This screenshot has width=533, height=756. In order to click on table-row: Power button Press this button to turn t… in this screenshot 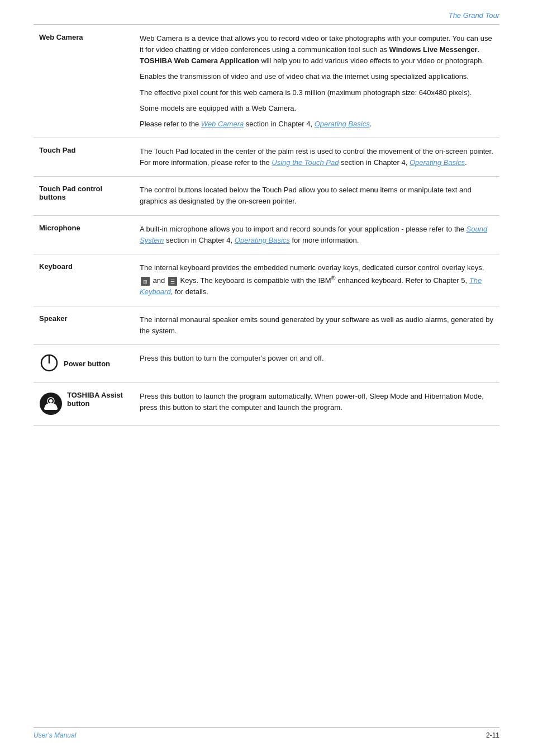, I will do `click(266, 363)`.